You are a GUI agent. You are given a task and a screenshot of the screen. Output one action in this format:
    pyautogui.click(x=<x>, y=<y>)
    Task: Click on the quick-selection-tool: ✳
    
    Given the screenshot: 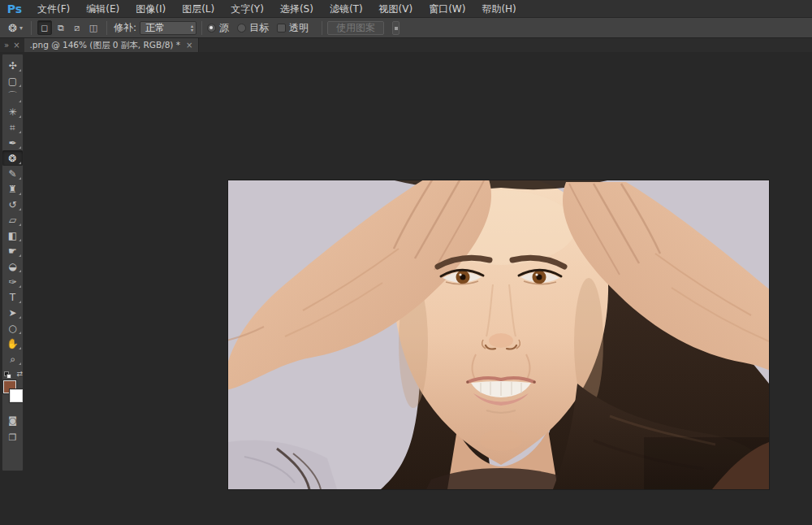 What is the action you would take?
    pyautogui.click(x=13, y=112)
    